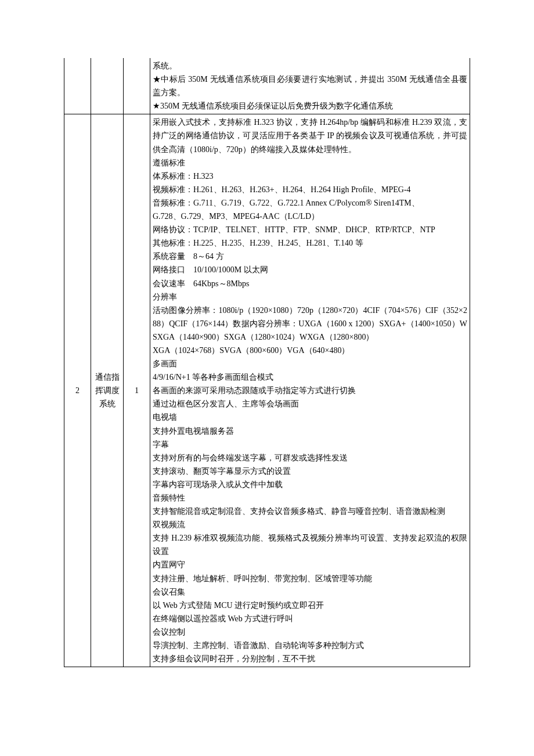  What do you see at coordinates (310, 605) in the screenshot?
I see `spec-line: 以 Web 方式登陆 MCU 进行定时预约或立即召开` at bounding box center [310, 605].